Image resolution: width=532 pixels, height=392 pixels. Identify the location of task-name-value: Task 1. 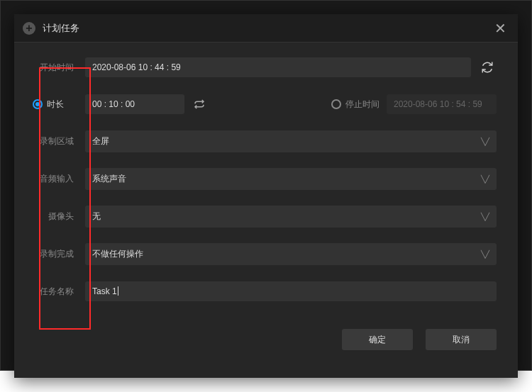
(105, 291).